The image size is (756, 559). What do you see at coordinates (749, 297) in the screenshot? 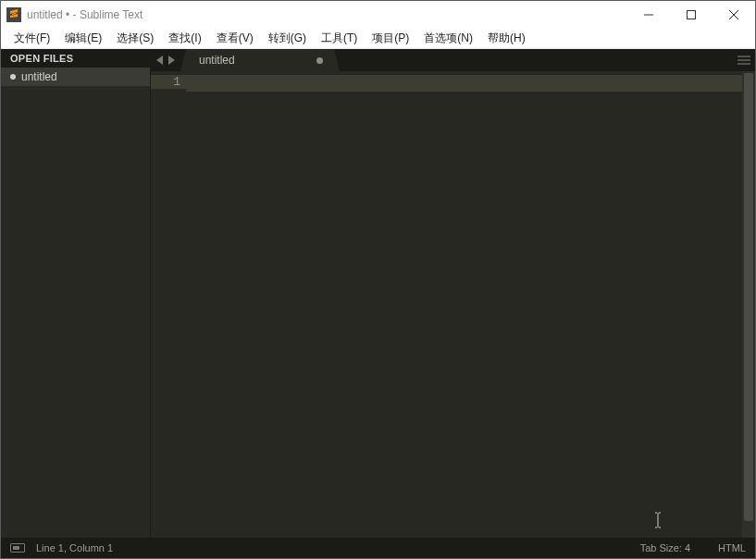
I see `scrollbar-thumb` at bounding box center [749, 297].